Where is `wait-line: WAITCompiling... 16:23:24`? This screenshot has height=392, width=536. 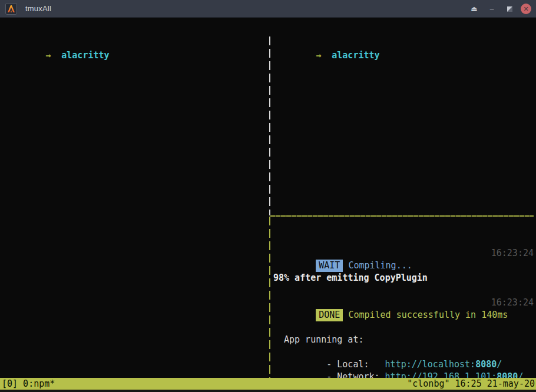
wait-line: WAITCompiling... 16:23:24 is located at coordinates (403, 253).